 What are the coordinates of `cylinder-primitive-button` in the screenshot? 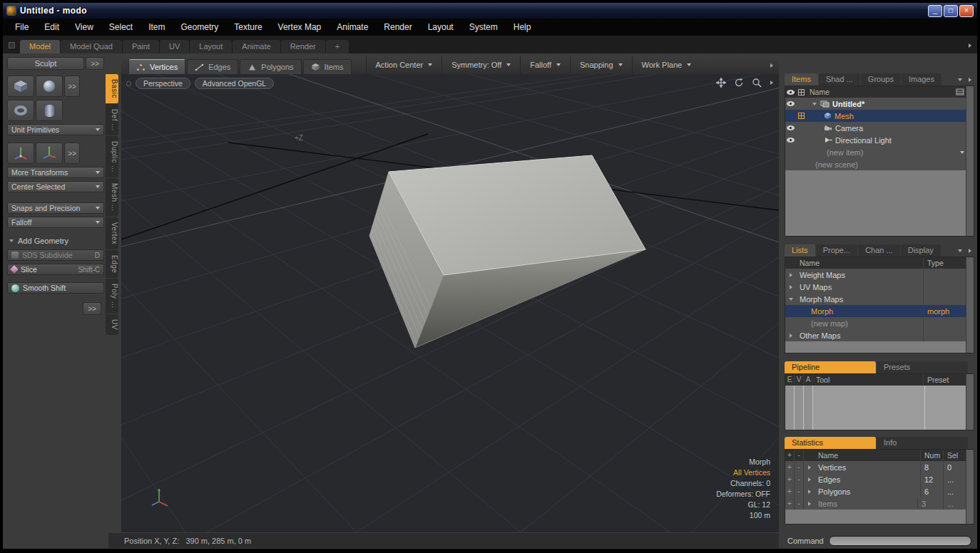 It's located at (49, 110).